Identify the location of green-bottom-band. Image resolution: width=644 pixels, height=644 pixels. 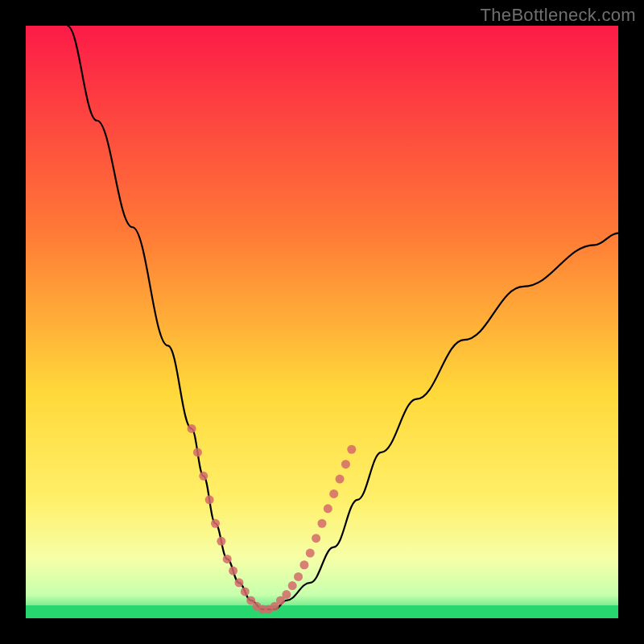
(322, 612).